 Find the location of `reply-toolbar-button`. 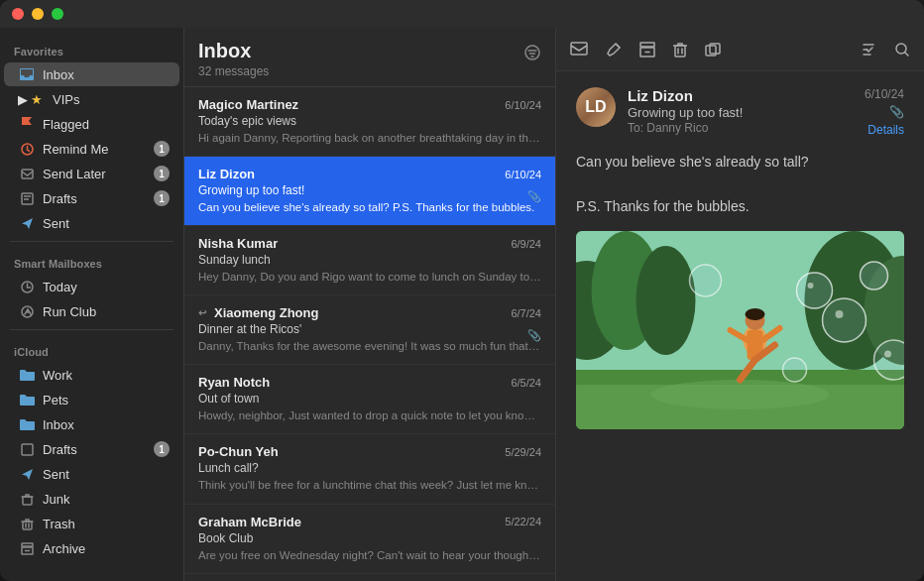

reply-toolbar-button is located at coordinates (579, 50).